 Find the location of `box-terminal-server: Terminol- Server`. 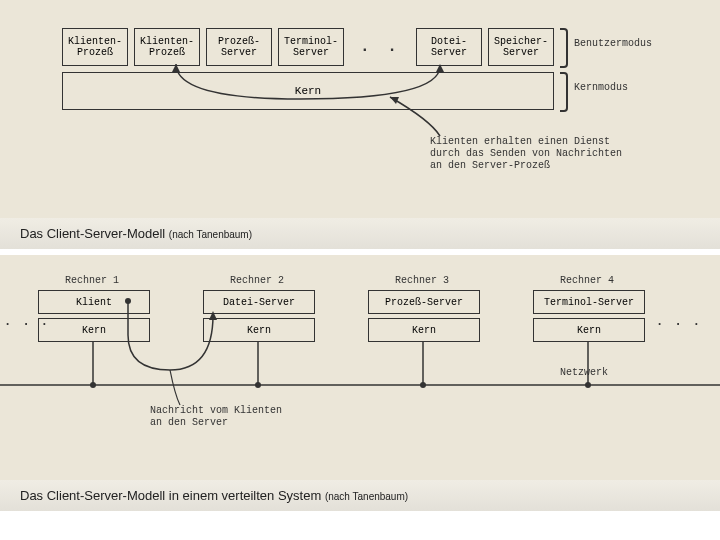

box-terminal-server: Terminol- Server is located at coordinates (311, 47).